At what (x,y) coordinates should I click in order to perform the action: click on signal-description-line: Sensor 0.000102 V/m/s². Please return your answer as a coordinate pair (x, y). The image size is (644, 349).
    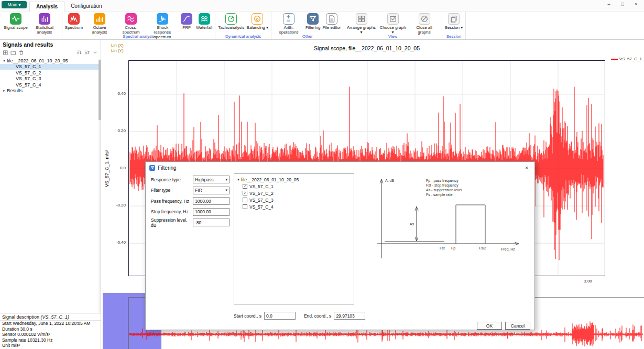
    Looking at the image, I should click on (50, 334).